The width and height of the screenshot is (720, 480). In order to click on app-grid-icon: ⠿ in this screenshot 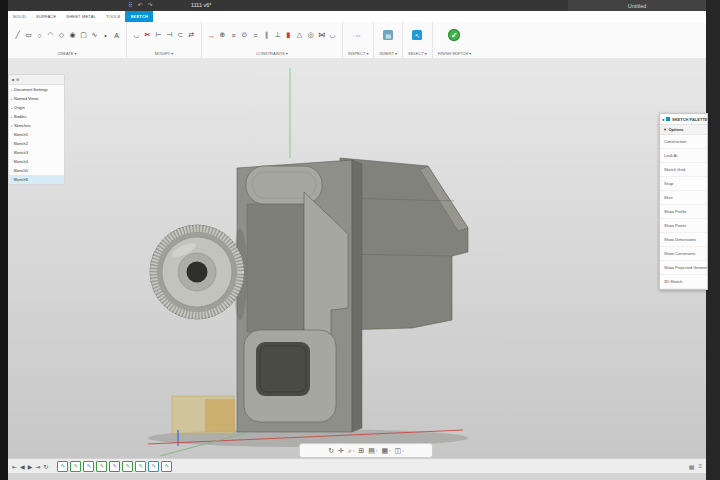, I will do `click(130, 4)`.